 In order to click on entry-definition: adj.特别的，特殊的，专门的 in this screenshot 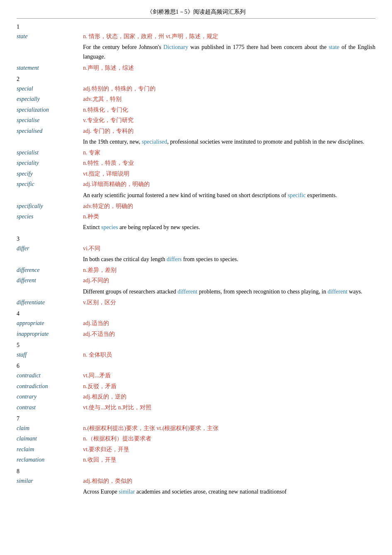, I will do `click(229, 89)`.